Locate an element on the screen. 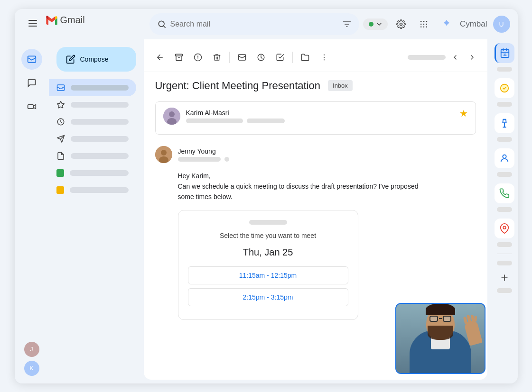  add-apps-button is located at coordinates (504, 278).